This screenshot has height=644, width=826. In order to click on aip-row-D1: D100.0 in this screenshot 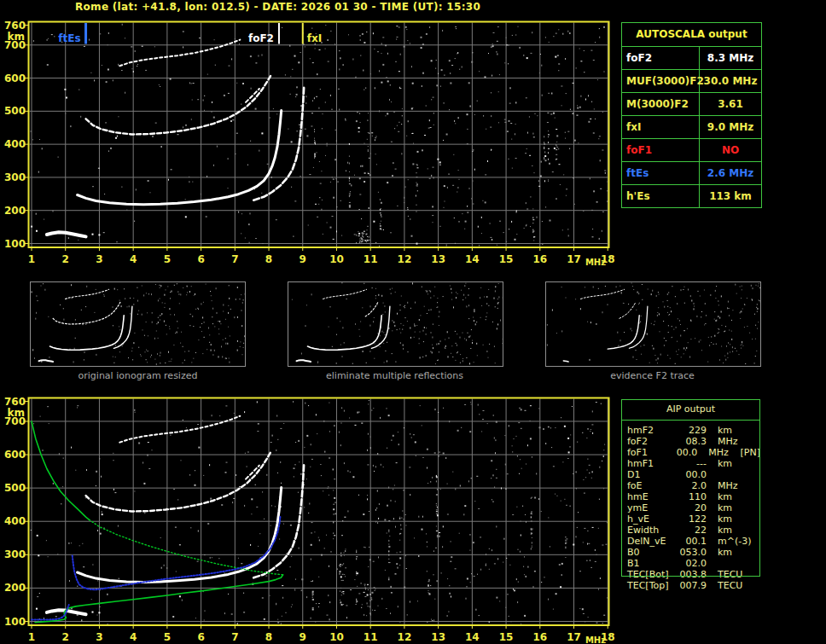, I will do `click(694, 474)`.